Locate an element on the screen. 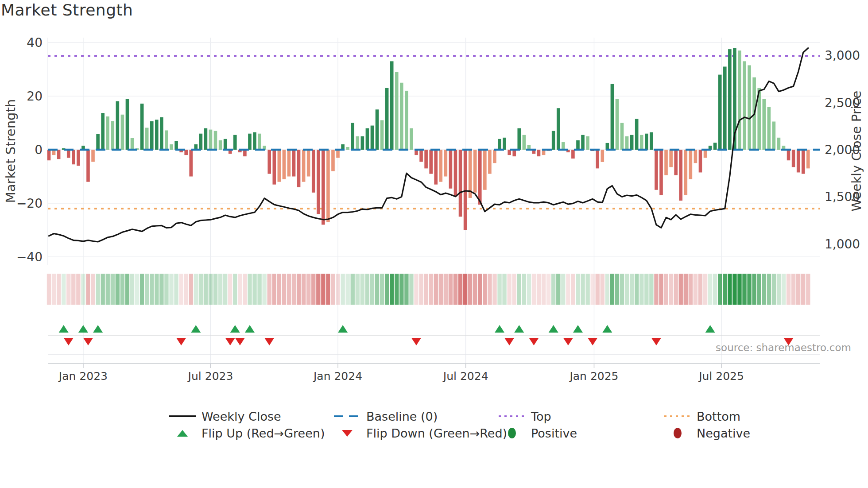 Image resolution: width=868 pixels, height=488 pixels. y-left-tick-label: −40 is located at coordinates (29, 257).